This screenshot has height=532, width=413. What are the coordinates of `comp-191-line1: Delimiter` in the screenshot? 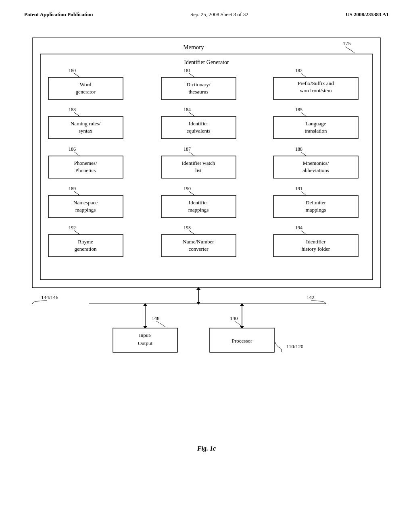 It's located at (316, 202).